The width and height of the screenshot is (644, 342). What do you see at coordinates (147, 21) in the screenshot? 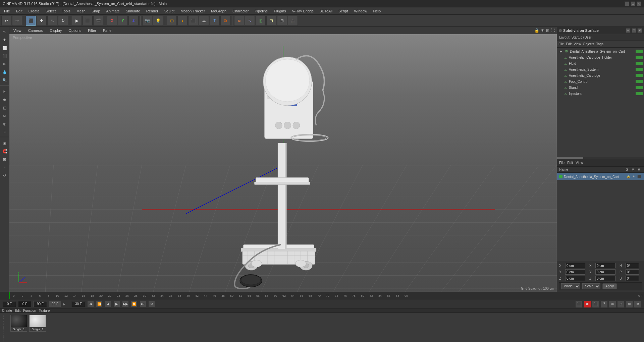
I see `camera-tool: 📷` at bounding box center [147, 21].